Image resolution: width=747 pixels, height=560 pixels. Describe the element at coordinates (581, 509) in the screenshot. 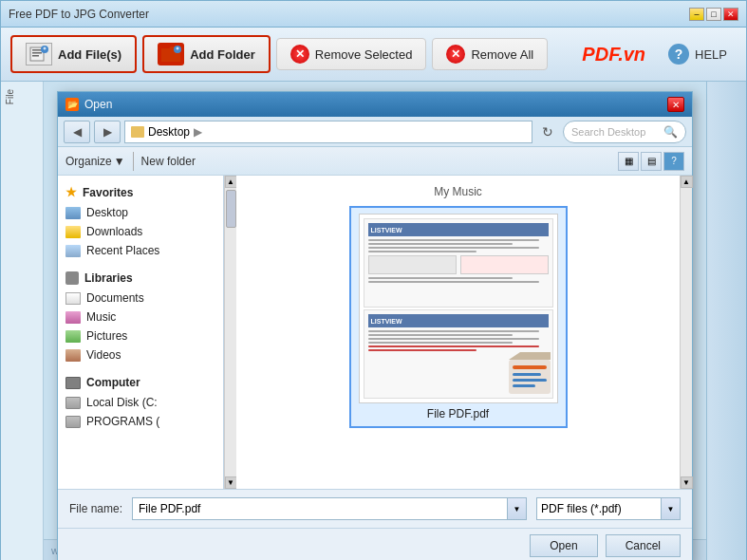

I see `filetype-label: PDF files (*.pdf)` at that location.